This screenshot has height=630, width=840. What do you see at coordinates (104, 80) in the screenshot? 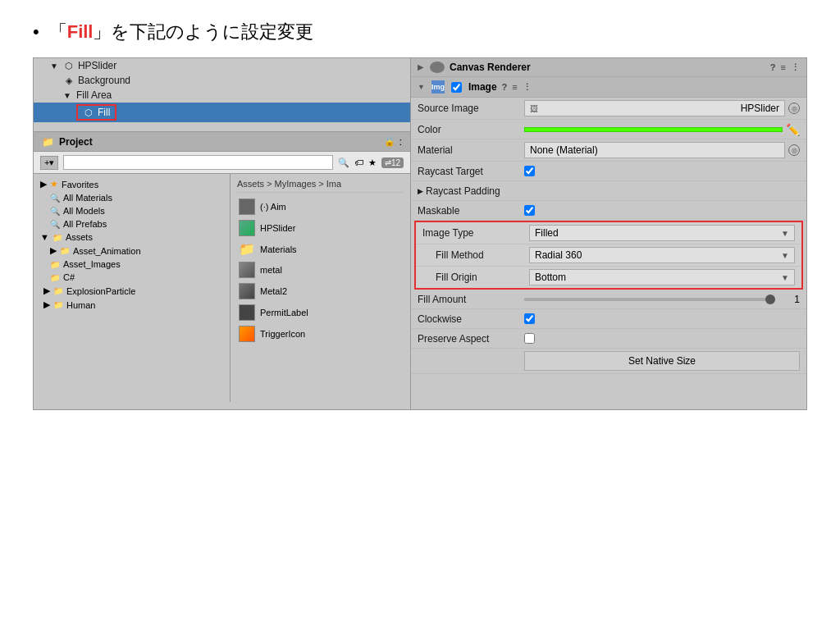
I see `hierarchy-label-background: Background` at bounding box center [104, 80].